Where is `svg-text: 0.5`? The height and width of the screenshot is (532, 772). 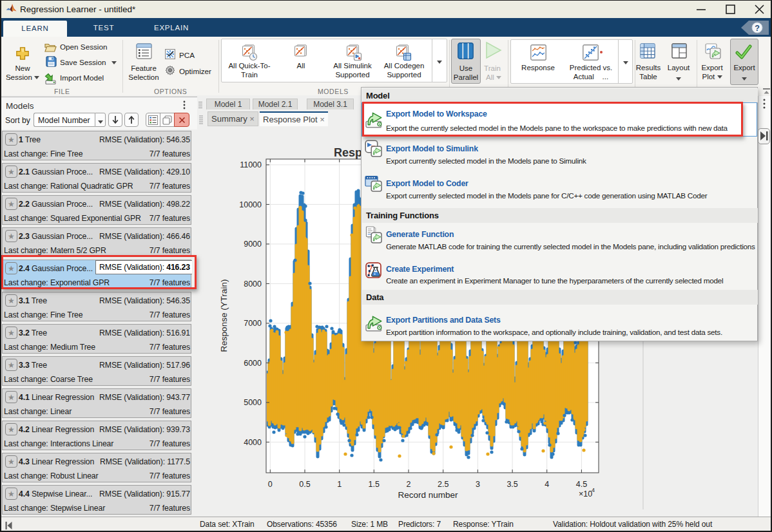
svg-text: 0.5 is located at coordinates (304, 484).